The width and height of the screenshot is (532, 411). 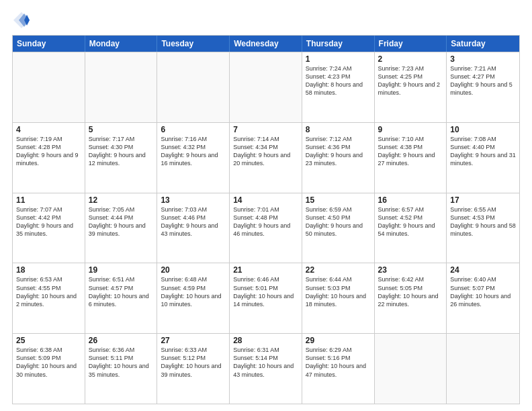 I want to click on day-number: 9, so click(x=411, y=130).